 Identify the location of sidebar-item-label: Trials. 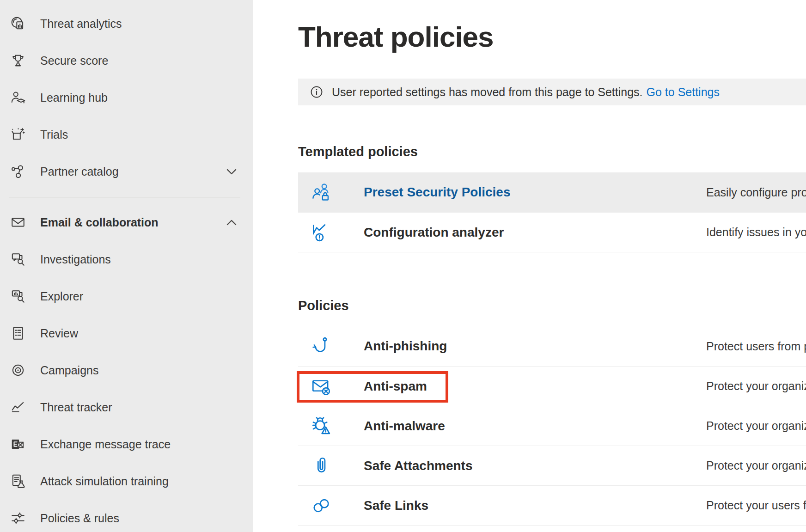
(54, 135).